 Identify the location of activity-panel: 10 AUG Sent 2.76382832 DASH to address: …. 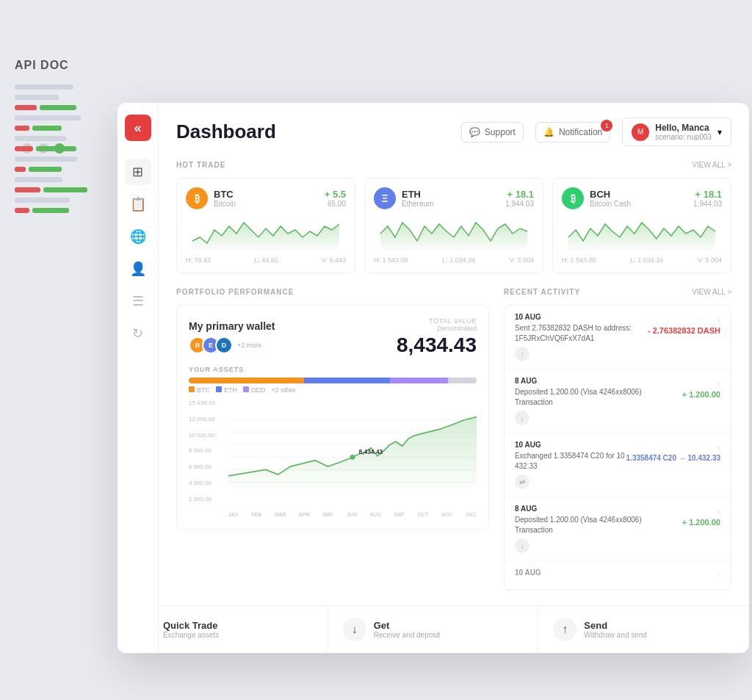
(618, 448).